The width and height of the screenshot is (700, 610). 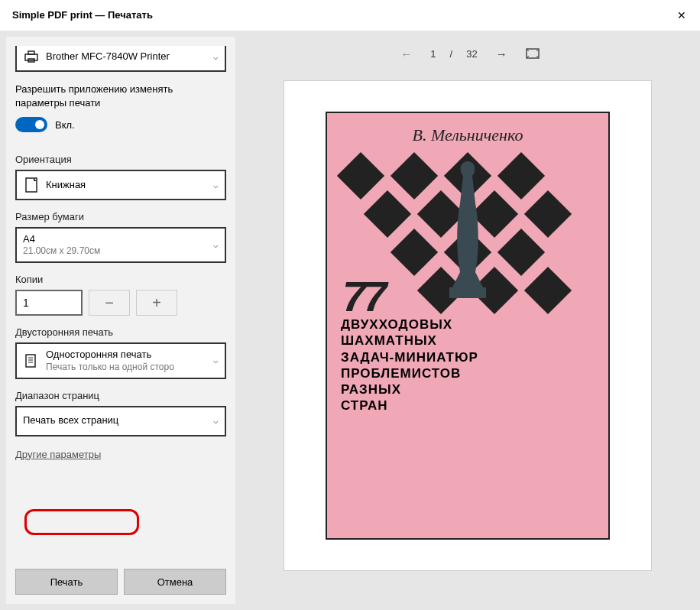 I want to click on chess-piece-icon, so click(x=468, y=230).